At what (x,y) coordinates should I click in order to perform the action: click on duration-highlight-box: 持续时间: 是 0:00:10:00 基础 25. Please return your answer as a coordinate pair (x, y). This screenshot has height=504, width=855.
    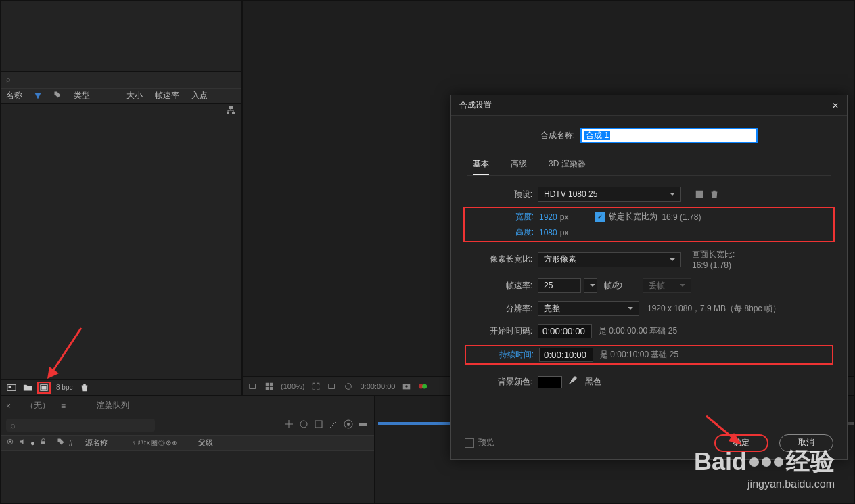
    Looking at the image, I should click on (649, 354).